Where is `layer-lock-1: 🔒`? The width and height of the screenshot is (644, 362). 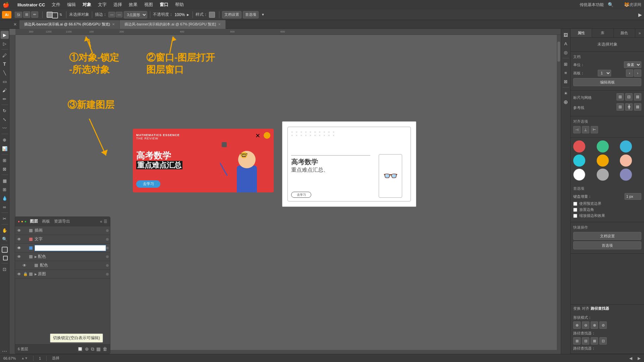
layer-lock-1: 🔒 is located at coordinates (25, 239).